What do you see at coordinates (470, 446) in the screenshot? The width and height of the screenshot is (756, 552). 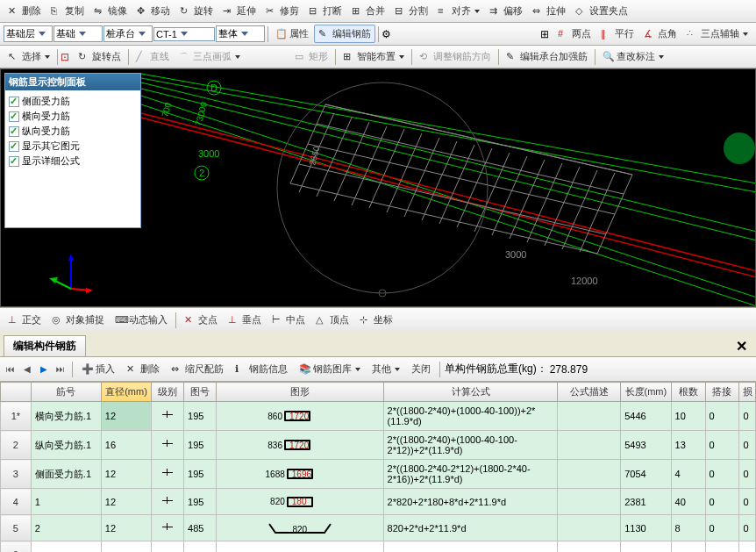 I see `cell-formula: 2*((1800-2*40)+(1000-40-100-2*12))+2*(11…` at bounding box center [470, 446].